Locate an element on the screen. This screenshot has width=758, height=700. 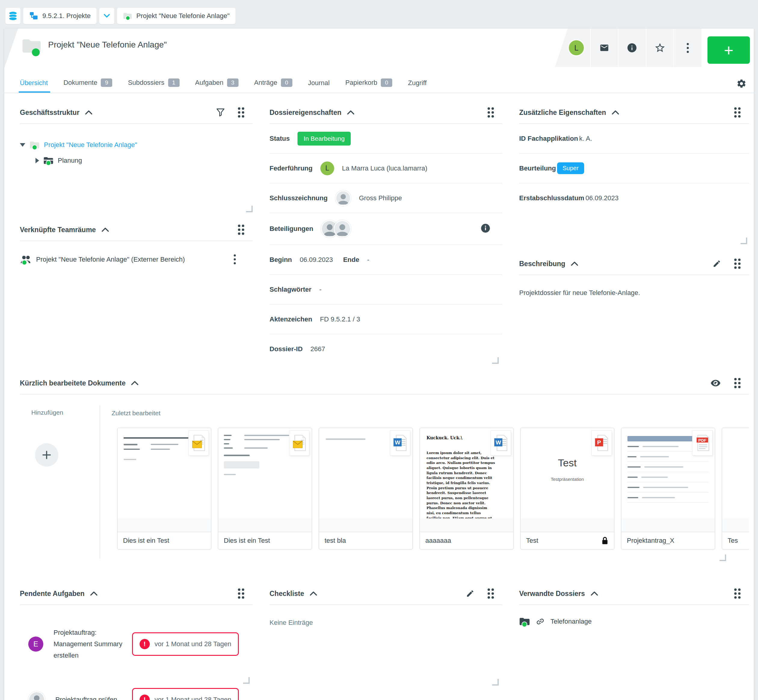
property-row-app-id: ID Fachapplikation k. A. is located at coordinates (634, 139).